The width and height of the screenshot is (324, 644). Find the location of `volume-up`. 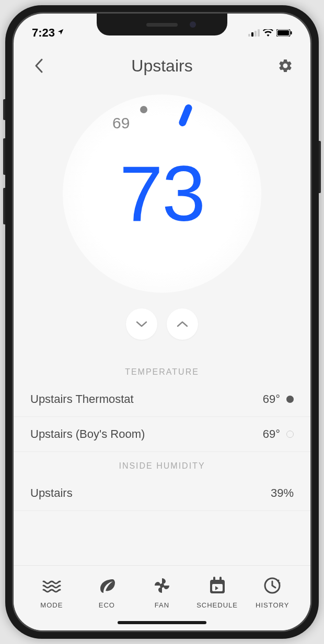

volume-up is located at coordinates (4, 157).